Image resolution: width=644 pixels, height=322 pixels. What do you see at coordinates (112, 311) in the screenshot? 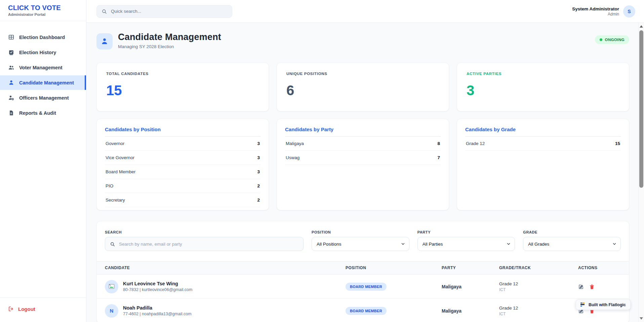
I see `avatar-initial: N` at bounding box center [112, 311].